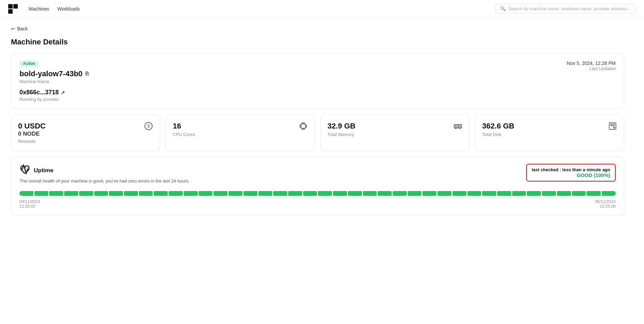 This screenshot has width=644, height=324. What do you see at coordinates (104, 170) in the screenshot?
I see `uptime-icon-row: Uptime` at bounding box center [104, 170].